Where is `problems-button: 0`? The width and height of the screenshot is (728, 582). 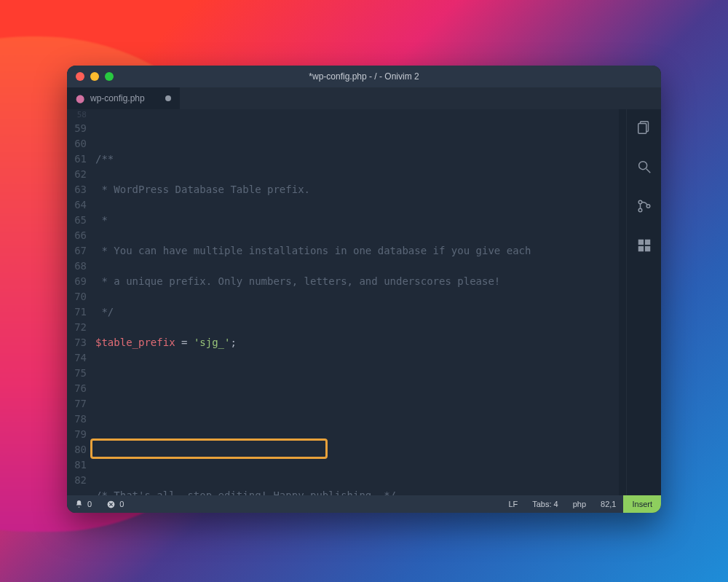
problems-button: 0 is located at coordinates (115, 504).